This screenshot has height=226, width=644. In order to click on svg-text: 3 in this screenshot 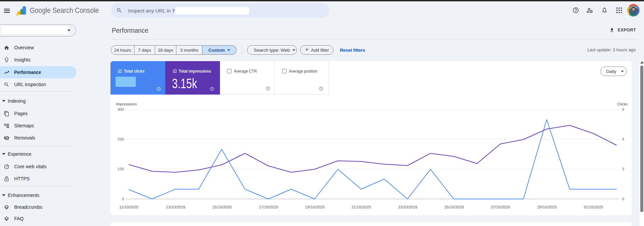, I will do `click(623, 169)`.